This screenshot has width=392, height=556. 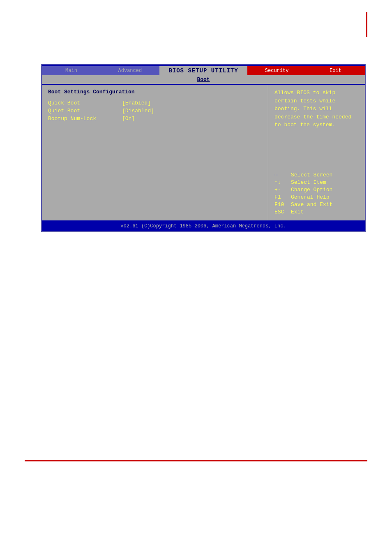 I want to click on key-symbol-updown: ↑↓, so click(x=283, y=183).